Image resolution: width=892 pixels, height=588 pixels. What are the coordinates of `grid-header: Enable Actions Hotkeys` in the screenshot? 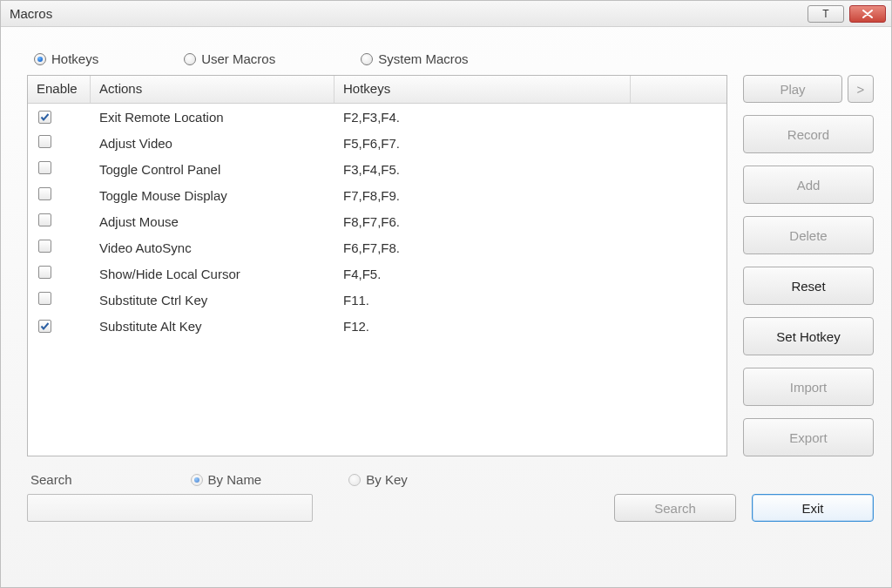 It's located at (377, 90).